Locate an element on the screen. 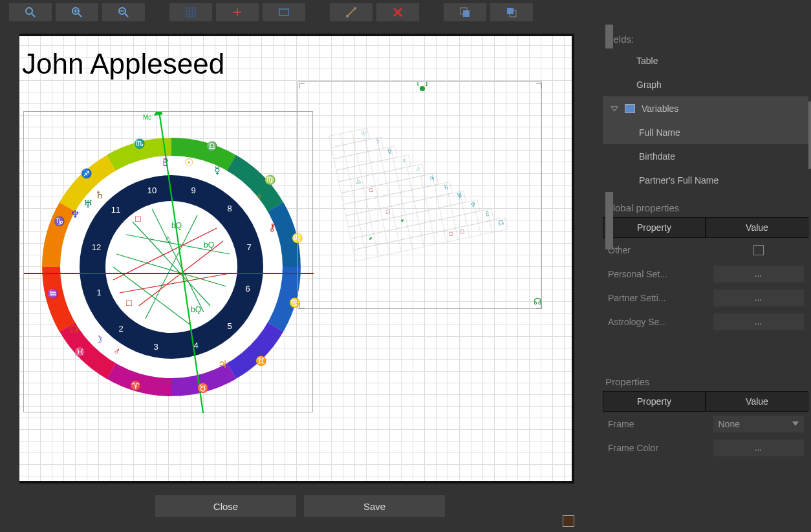 Image resolution: width=811 pixels, height=532 pixels. svg-text: 1 is located at coordinates (98, 292).